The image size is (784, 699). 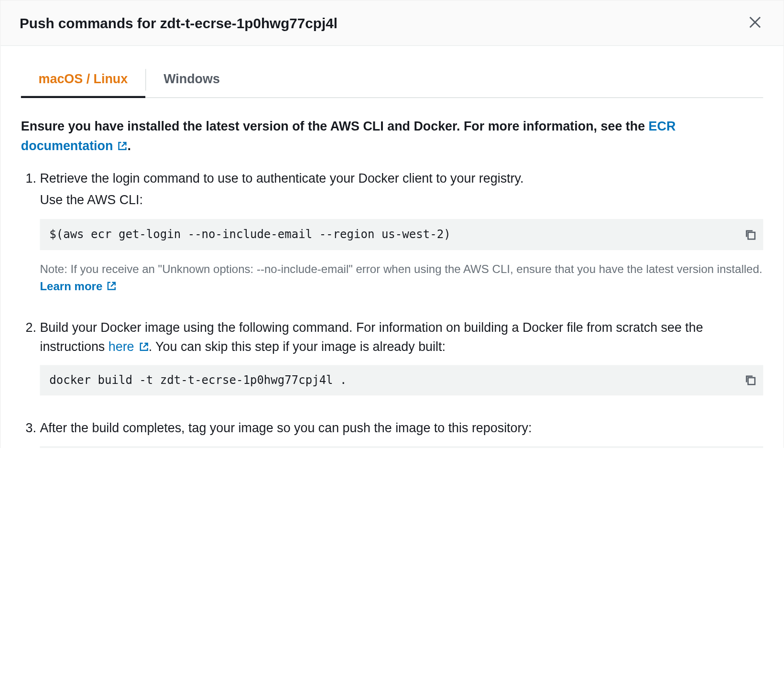 I want to click on step-1-note-text: Note: If you receive an "Unknown options…, so click(x=401, y=269).